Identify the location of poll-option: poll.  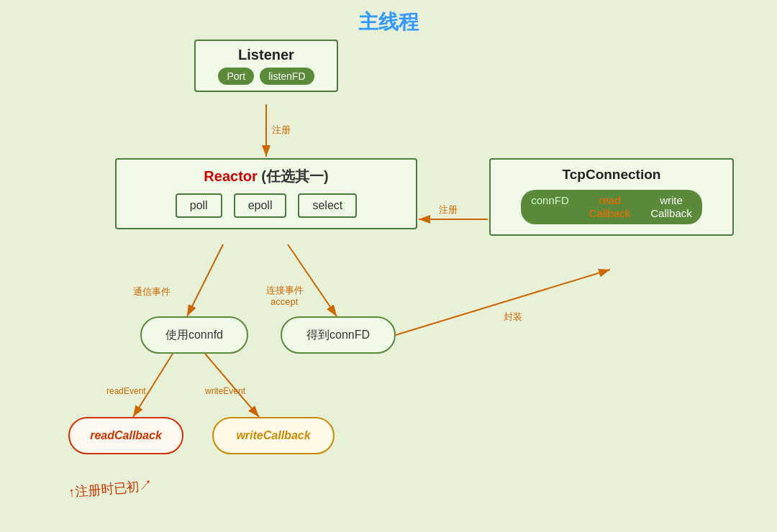
(199, 206).